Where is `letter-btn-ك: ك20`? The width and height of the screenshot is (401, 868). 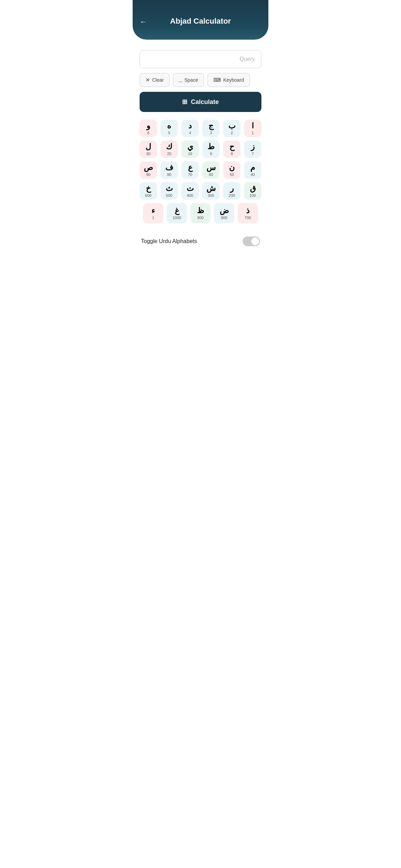 letter-btn-ك: ك20 is located at coordinates (169, 149).